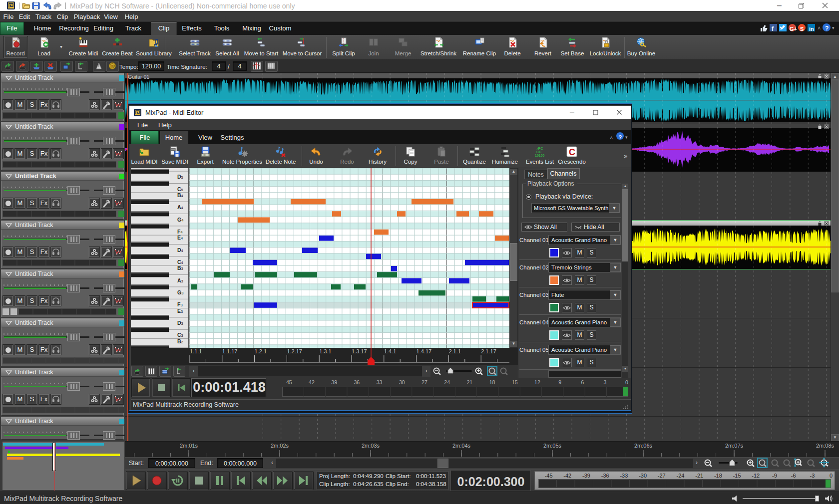  I want to click on svg-text: ♪PC, so click(539, 149).